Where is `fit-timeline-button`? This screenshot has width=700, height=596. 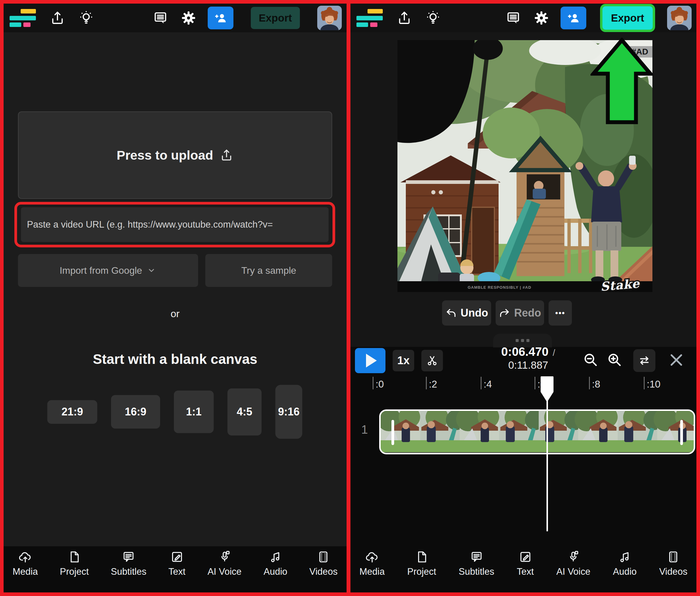 fit-timeline-button is located at coordinates (644, 361).